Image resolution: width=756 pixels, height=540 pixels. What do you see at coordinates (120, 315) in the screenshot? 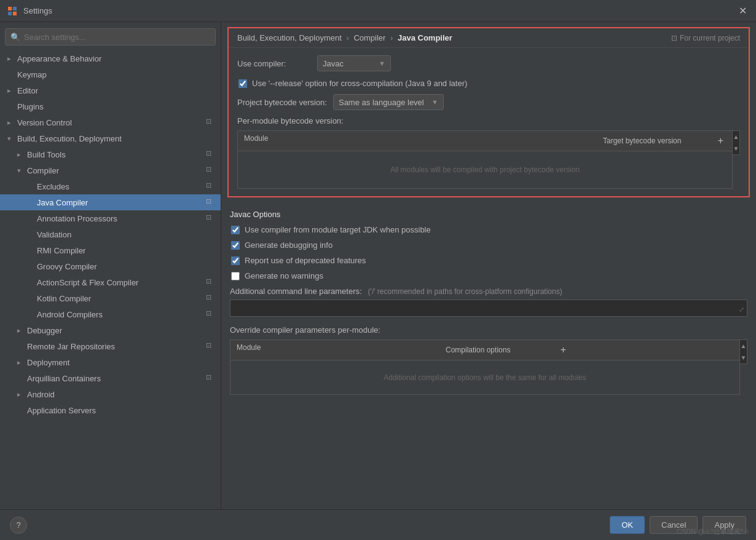
I see `sidebar-item-label: Android Compilers` at bounding box center [120, 315].